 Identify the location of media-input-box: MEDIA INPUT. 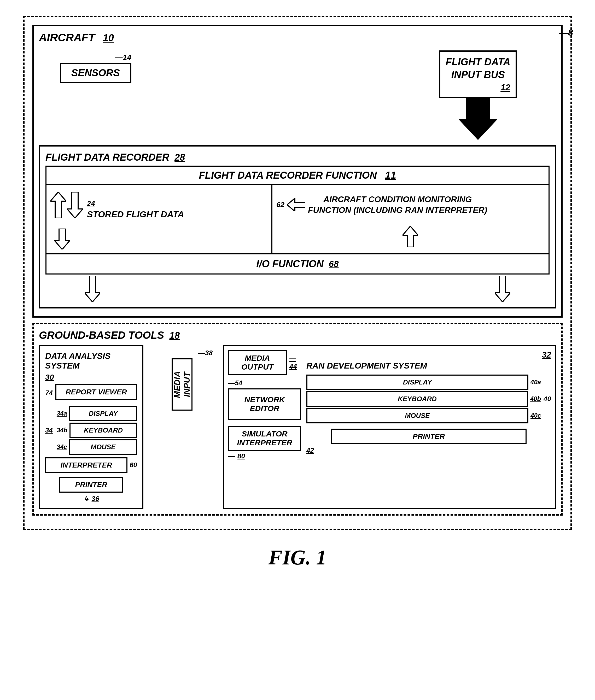
(182, 385).